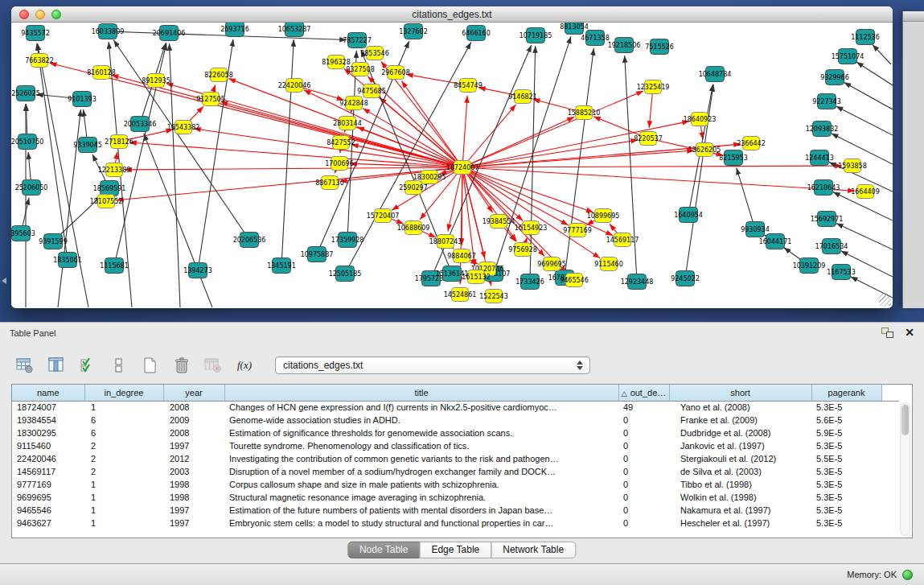 The image size is (924, 585). Describe the element at coordinates (740, 393) in the screenshot. I see `column-header-short: short` at that location.